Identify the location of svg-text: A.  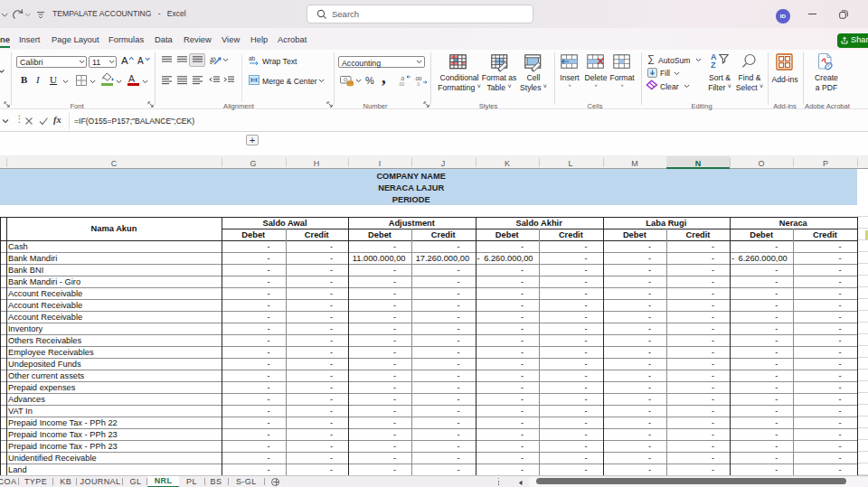
(714, 57).